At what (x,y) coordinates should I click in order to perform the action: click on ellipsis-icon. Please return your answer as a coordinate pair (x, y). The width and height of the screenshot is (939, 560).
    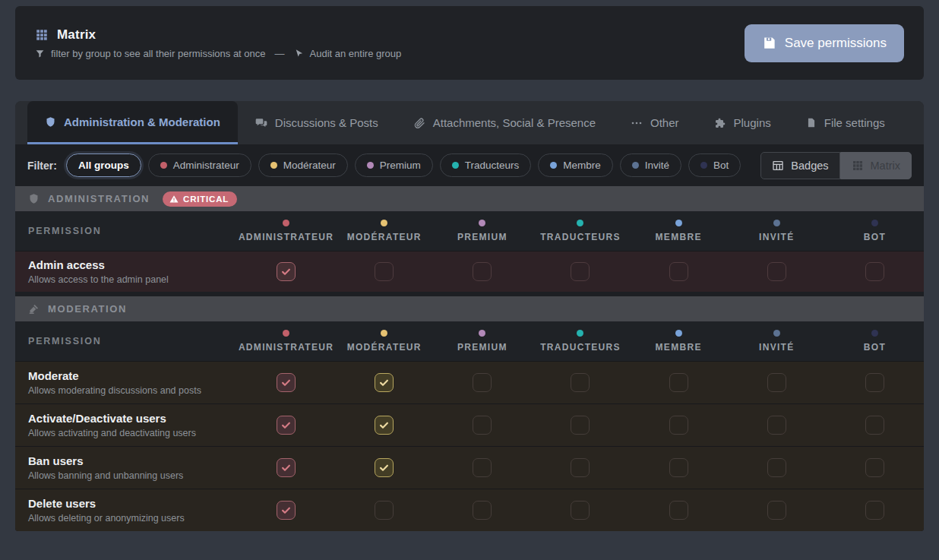
    Looking at the image, I should click on (637, 123).